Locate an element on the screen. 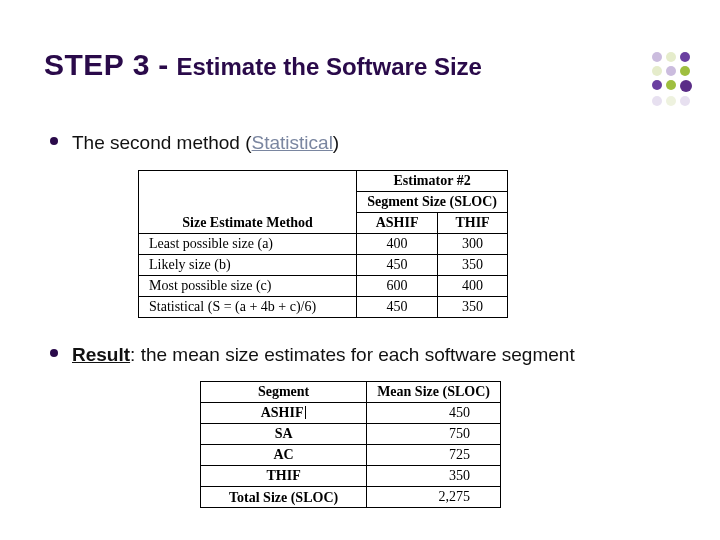 Image resolution: width=720 pixels, height=540 pixels. estimator-table: Size Estimate Method Estimator #2 Segmen… is located at coordinates (323, 244).